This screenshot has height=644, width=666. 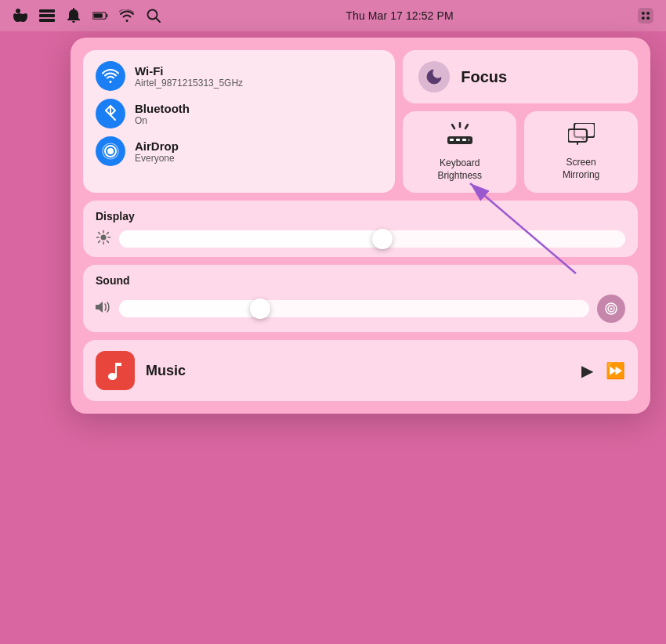 What do you see at coordinates (459, 169) in the screenshot?
I see `keyboard-brightness-label: KeyboardBrightness` at bounding box center [459, 169].